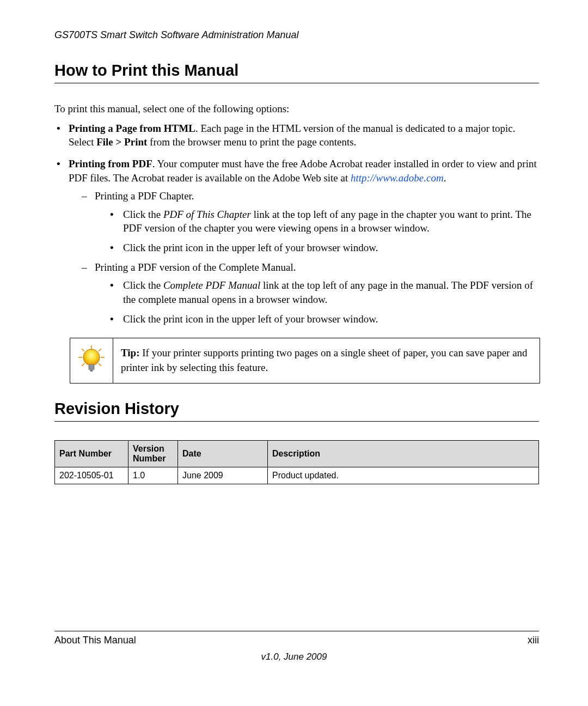 Image resolution: width=588 pixels, height=706 pixels. What do you see at coordinates (323, 292) in the screenshot?
I see `inner-bullet: Click the Complete PDF Manual link at th…` at bounding box center [323, 292].